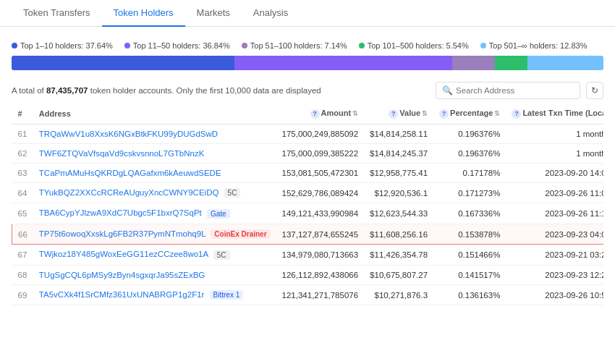 This screenshot has height=364, width=615. What do you see at coordinates (271, 13) in the screenshot?
I see `tab-analysis: Analysis` at bounding box center [271, 13].